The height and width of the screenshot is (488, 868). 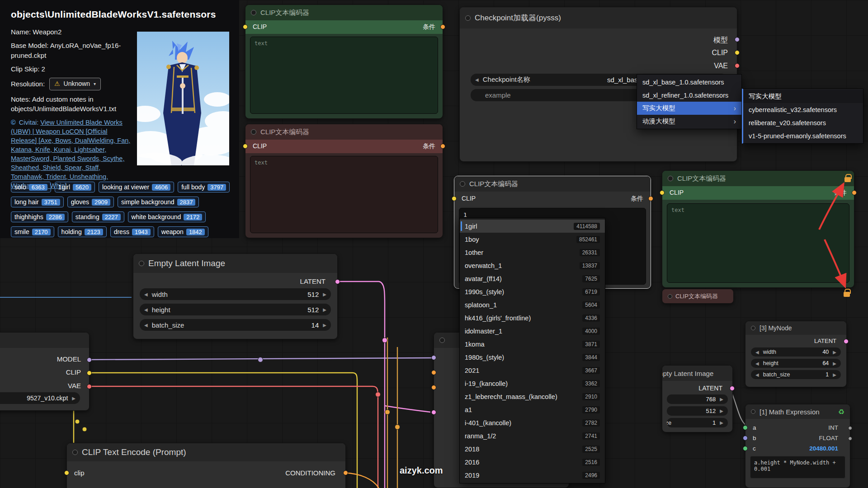 I want to click on autocomplete-suggestion: idolmaster_1 4000, so click(x=533, y=331).